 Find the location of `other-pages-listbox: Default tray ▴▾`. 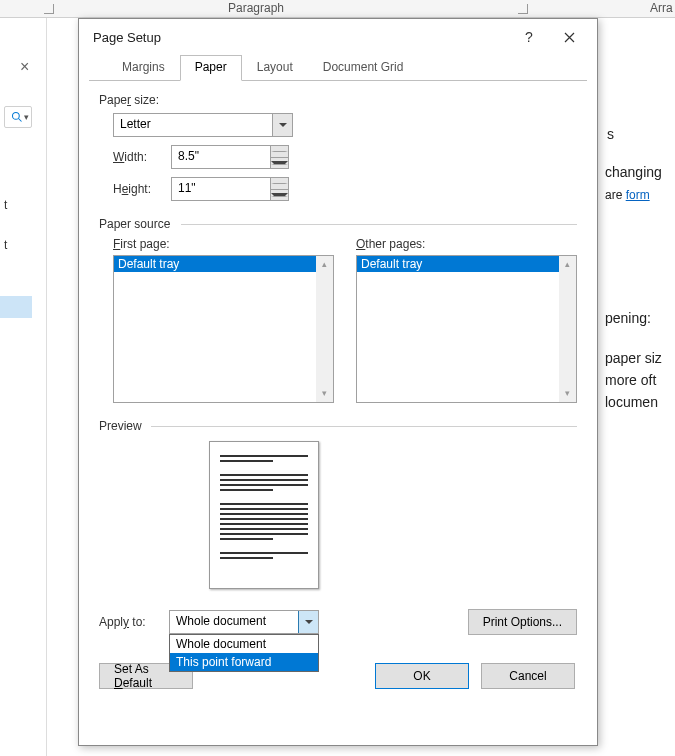

other-pages-listbox: Default tray ▴▾ is located at coordinates (466, 329).